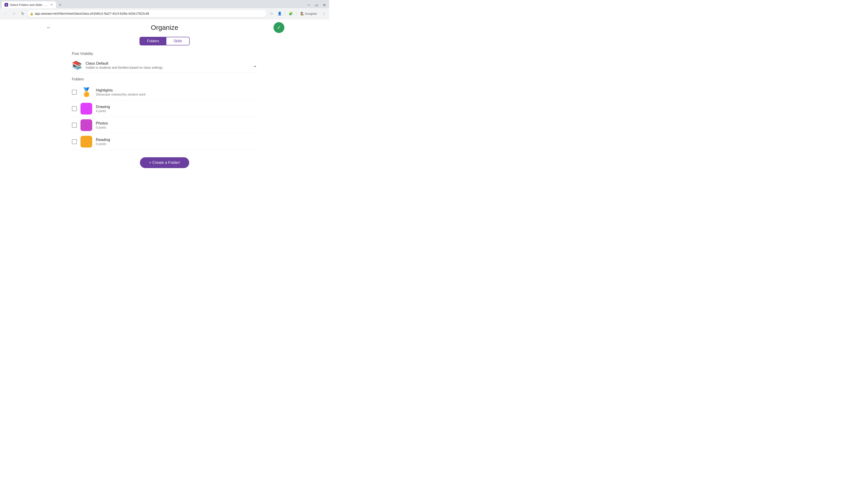 Image resolution: width=868 pixels, height=488 pixels. Describe the element at coordinates (165, 41) in the screenshot. I see `toggle-group: Folders Skills` at that location.